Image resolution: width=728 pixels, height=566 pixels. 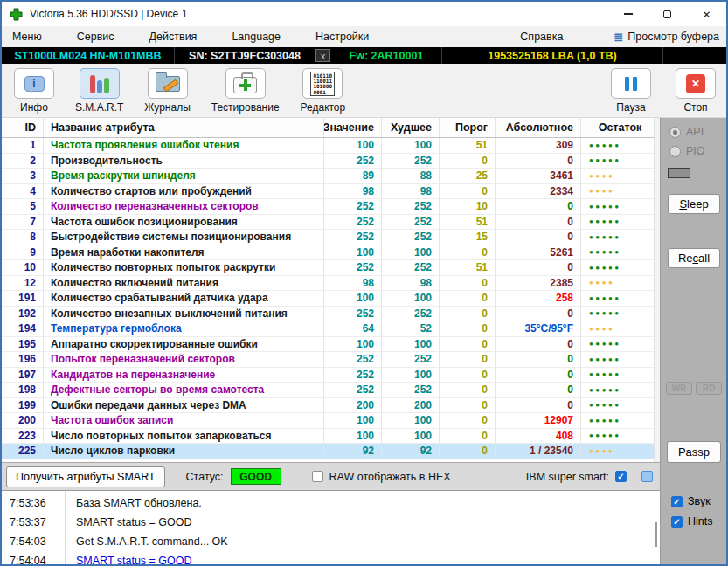 I want to click on passp-button: Passp, so click(x=694, y=452).